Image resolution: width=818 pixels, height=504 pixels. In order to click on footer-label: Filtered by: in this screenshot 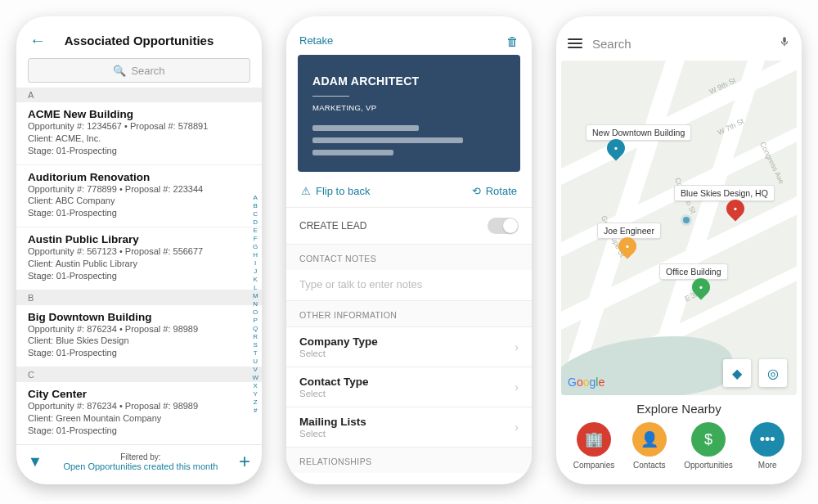, I will do `click(141, 457)`.